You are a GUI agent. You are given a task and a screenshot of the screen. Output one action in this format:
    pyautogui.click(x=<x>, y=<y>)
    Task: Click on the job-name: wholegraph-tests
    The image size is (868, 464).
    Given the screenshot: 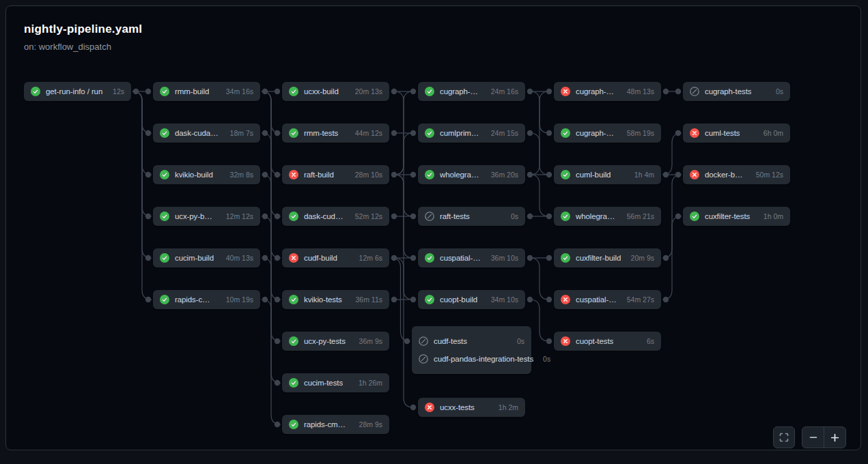 What is the action you would take?
    pyautogui.click(x=597, y=216)
    